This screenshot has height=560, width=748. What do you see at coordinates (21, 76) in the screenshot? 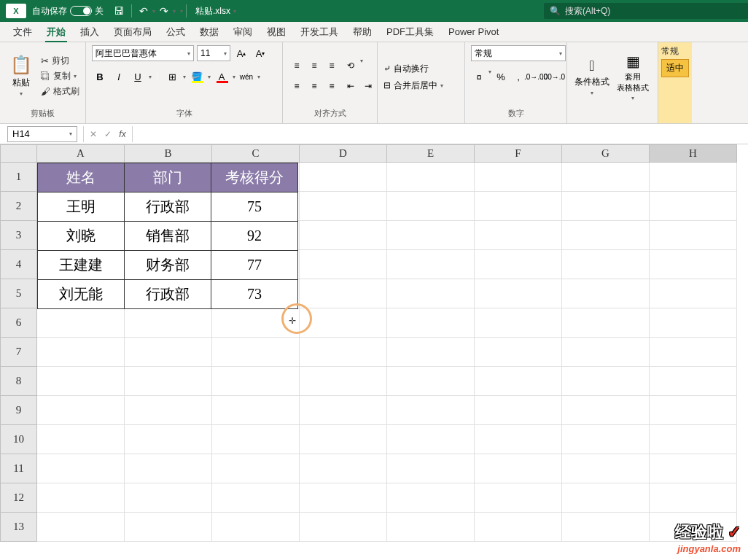
I see `paste-button: 📋 粘贴 ▾` at bounding box center [21, 76].